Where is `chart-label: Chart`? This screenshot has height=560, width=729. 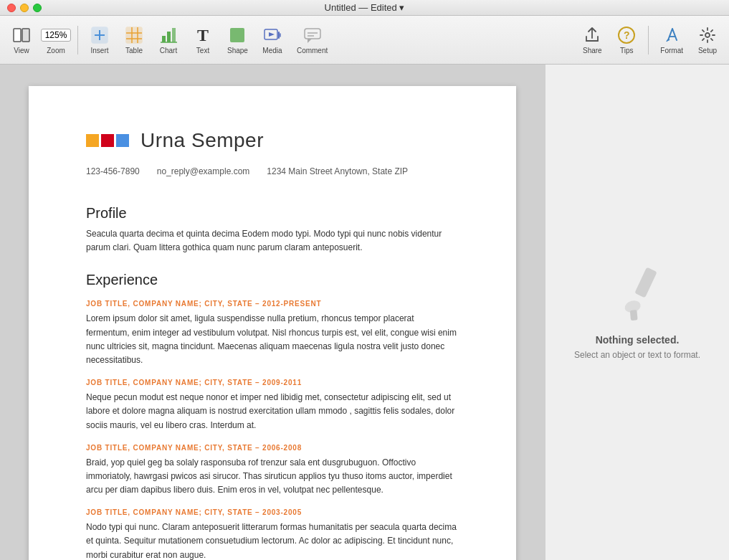
chart-label: Chart is located at coordinates (168, 50).